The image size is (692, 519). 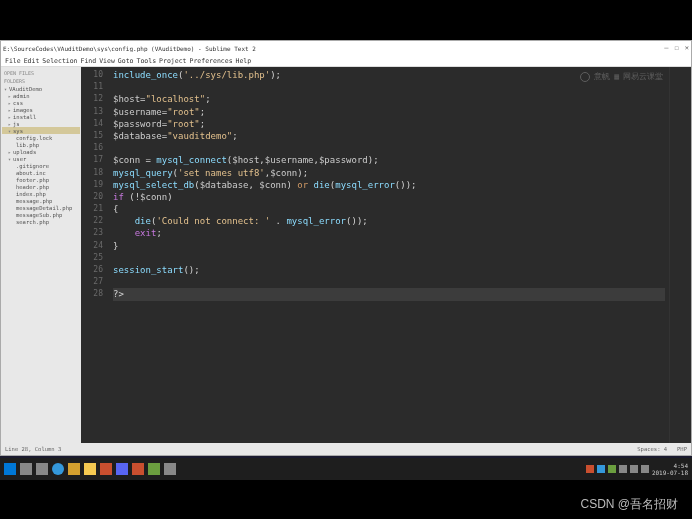 What do you see at coordinates (13, 61) in the screenshot?
I see `menu-file: File` at bounding box center [13, 61].